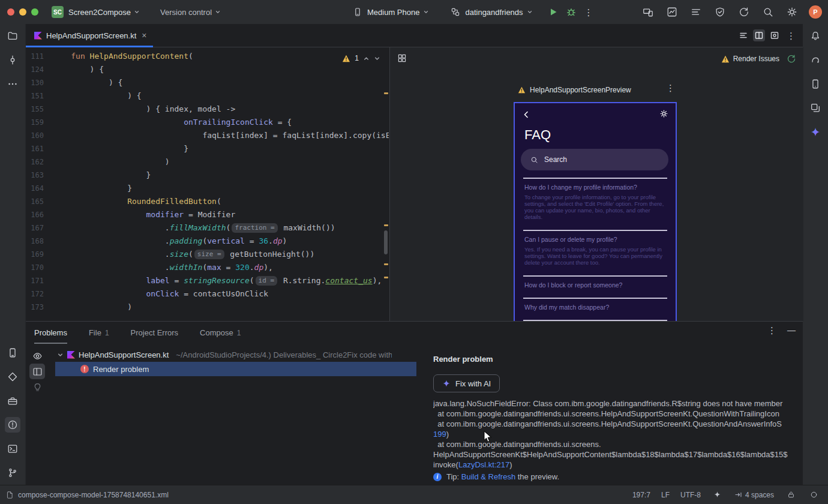 This screenshot has width=828, height=504. Describe the element at coordinates (37, 356) in the screenshot. I see `eye-filter-icon` at that location.